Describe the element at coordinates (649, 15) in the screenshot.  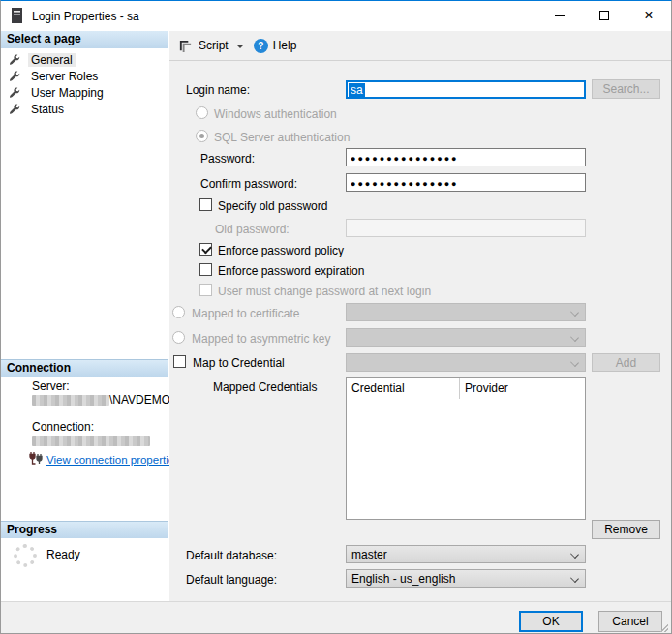
I see `close-button: ×` at that location.